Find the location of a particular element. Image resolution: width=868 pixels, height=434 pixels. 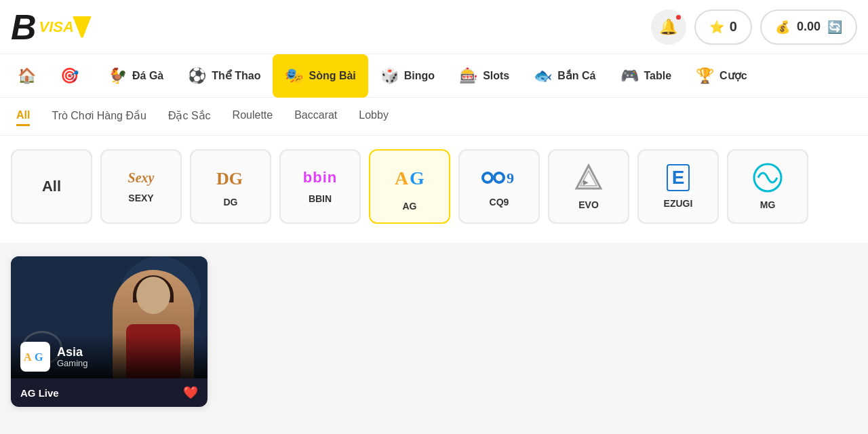

game-card-ag-live: A G Asia Gaming AG Live ❤️ is located at coordinates (109, 332).